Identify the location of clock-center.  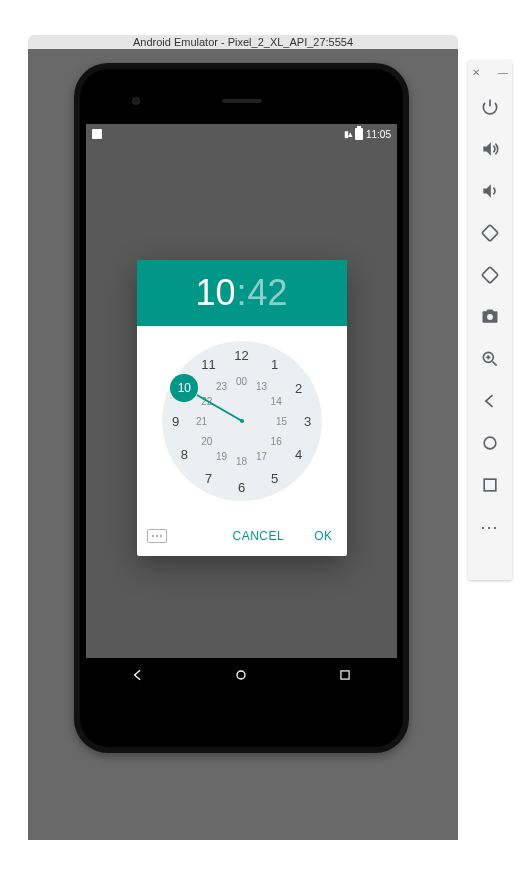
(242, 421).